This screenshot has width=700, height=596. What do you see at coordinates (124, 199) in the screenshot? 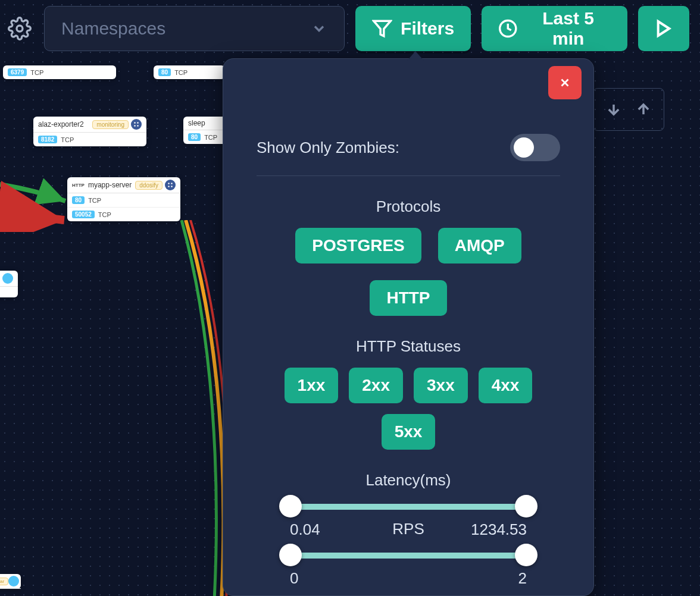
I see `graph-node-myapp: HTTP myapp-server ddosify 80 TCP 50052 T…` at bounding box center [124, 199].